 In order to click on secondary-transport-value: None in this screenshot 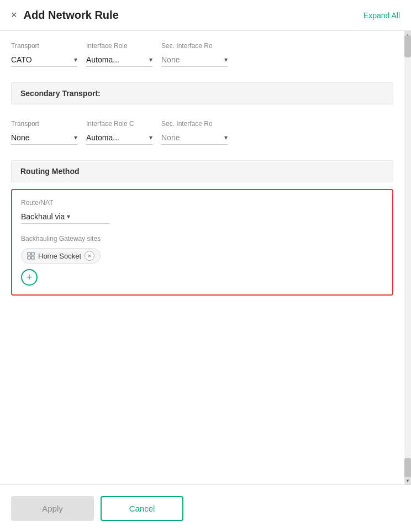, I will do `click(41, 138)`.